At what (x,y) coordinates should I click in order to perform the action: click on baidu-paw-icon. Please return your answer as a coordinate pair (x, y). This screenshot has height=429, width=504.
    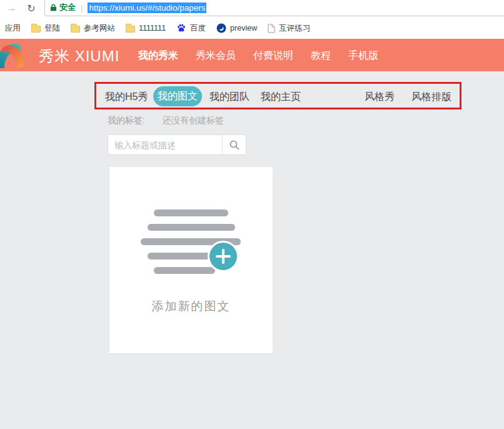
    Looking at the image, I should click on (181, 28).